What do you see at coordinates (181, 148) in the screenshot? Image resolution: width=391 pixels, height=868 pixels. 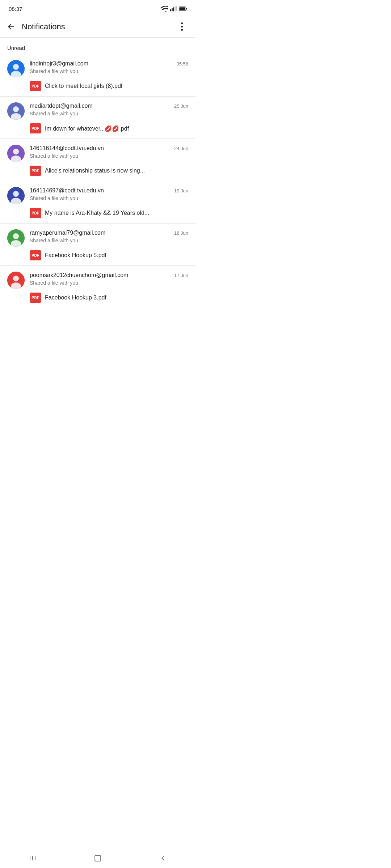 I see `notif-time: 24 Jun` at bounding box center [181, 148].